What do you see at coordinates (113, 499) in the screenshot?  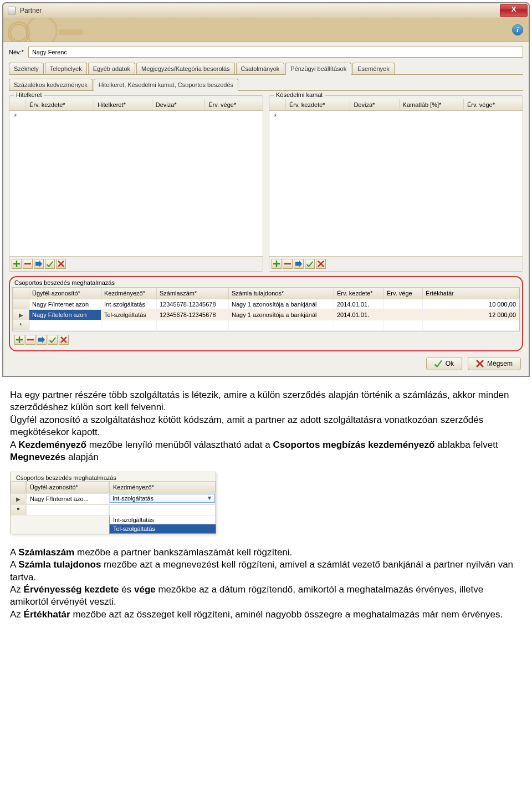 I see `mini-row: Nagy F/Internet azo... Int-szolgáltatás …` at bounding box center [113, 499].